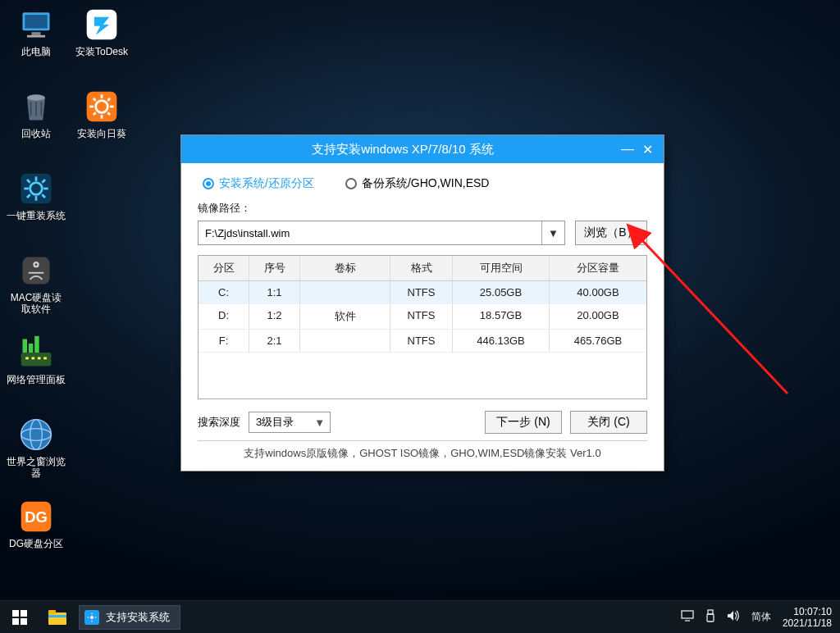 The height and width of the screenshot is (633, 840). I want to click on radio-backup-label: 备份系统/GHO,WIN,ESD, so click(426, 184).